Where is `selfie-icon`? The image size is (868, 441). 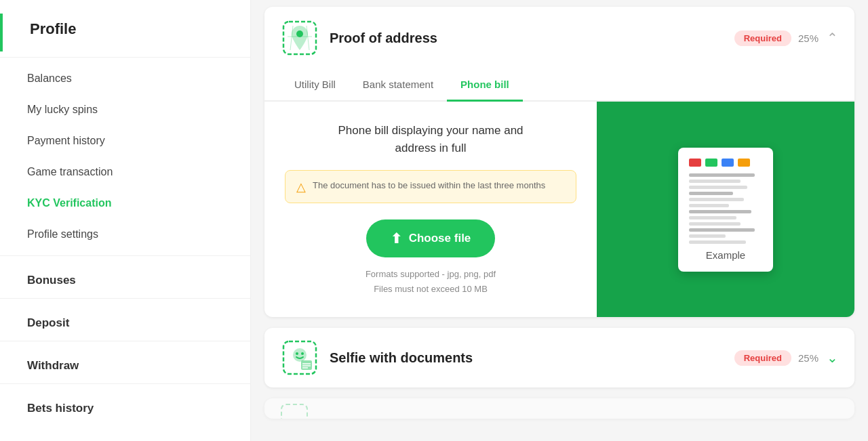 selfie-icon is located at coordinates (300, 358).